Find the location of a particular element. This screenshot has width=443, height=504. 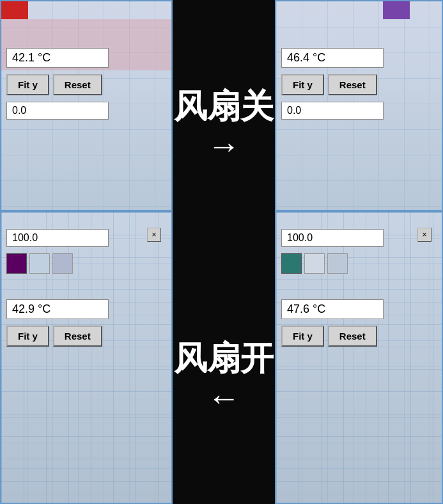

bottom-left-fity-button: Fit y is located at coordinates (28, 336).